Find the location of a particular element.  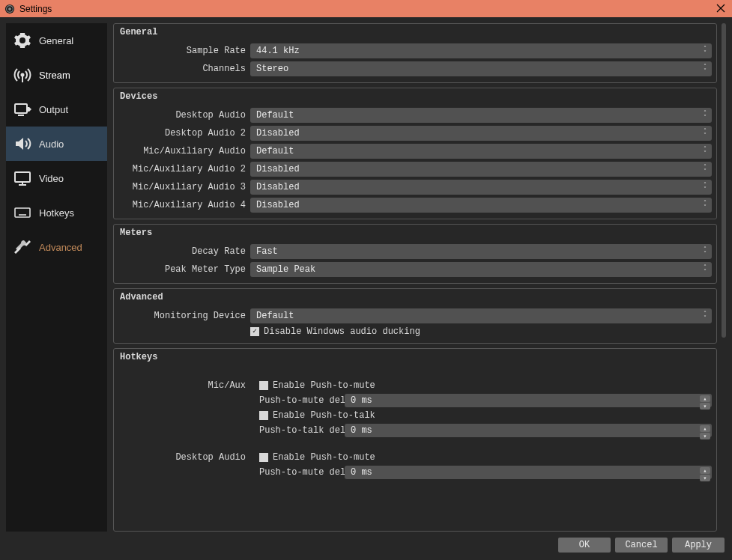

group-title: Advanced is located at coordinates (415, 297).